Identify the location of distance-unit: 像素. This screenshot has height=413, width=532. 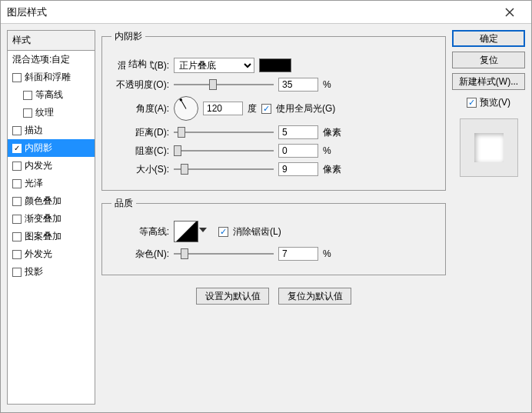
(334, 132).